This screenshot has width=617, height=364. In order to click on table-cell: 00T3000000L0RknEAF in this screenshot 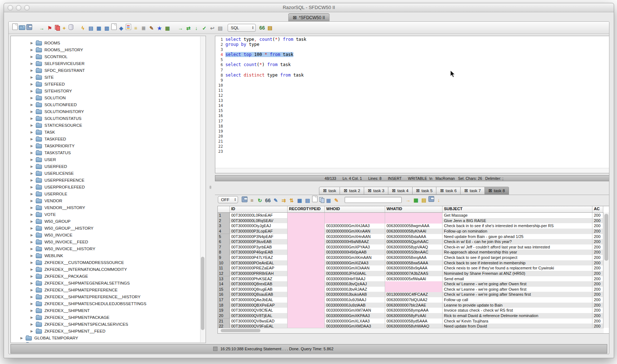, I will do `click(259, 216)`.